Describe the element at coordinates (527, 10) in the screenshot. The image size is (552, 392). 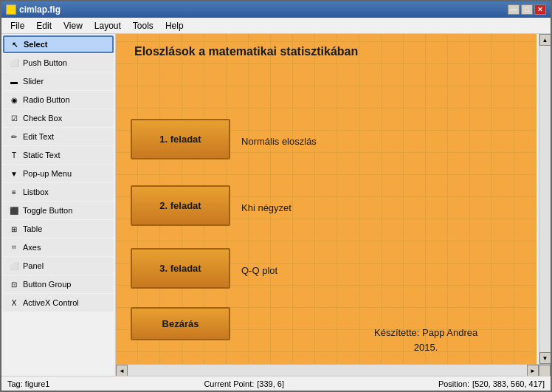
I see `maximize-button: □` at that location.